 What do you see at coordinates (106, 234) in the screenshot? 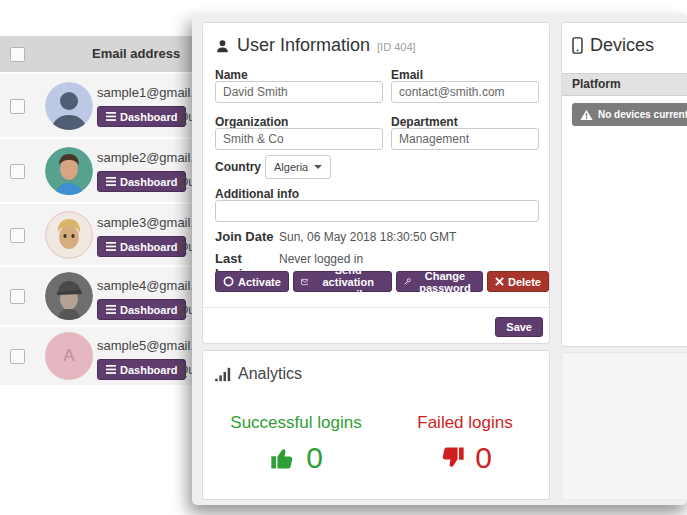
I see `table-row: sample3@gmail.com Dashboard Qui` at bounding box center [106, 234].